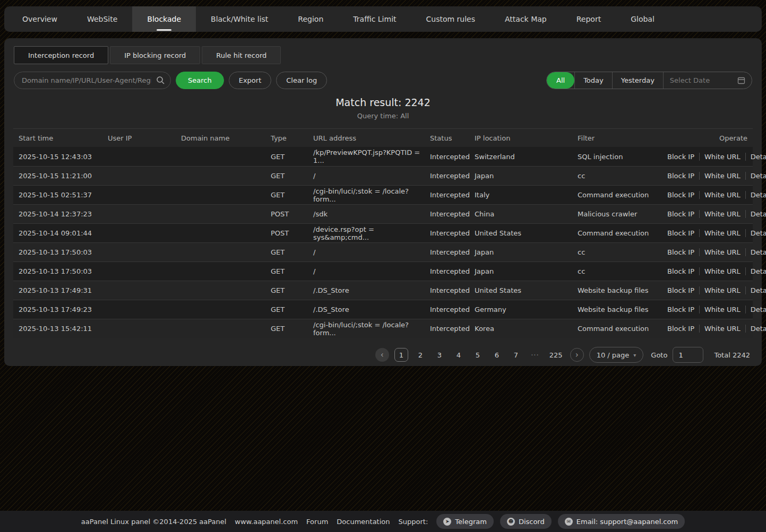 Image resolution: width=766 pixels, height=532 pixels. I want to click on filter-cell: Malicious crawler, so click(620, 214).